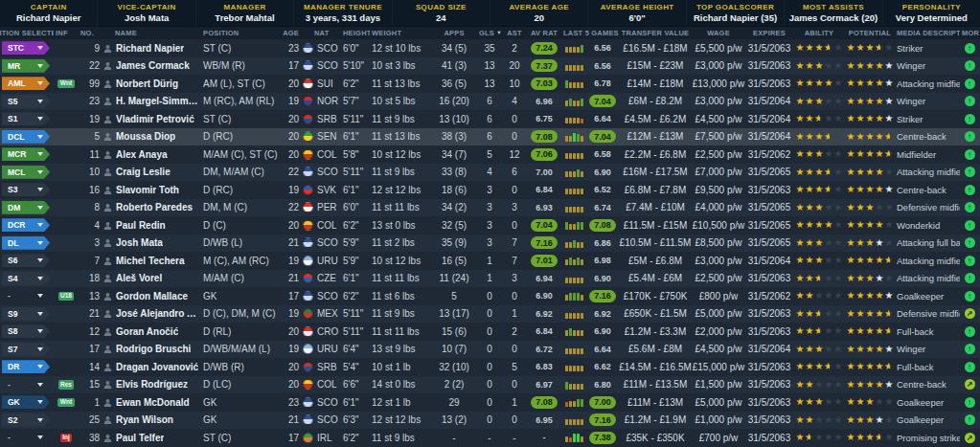 The width and height of the screenshot is (980, 447). What do you see at coordinates (544, 33) in the screenshot?
I see `column-header-av-rat: AV RAT` at bounding box center [544, 33].